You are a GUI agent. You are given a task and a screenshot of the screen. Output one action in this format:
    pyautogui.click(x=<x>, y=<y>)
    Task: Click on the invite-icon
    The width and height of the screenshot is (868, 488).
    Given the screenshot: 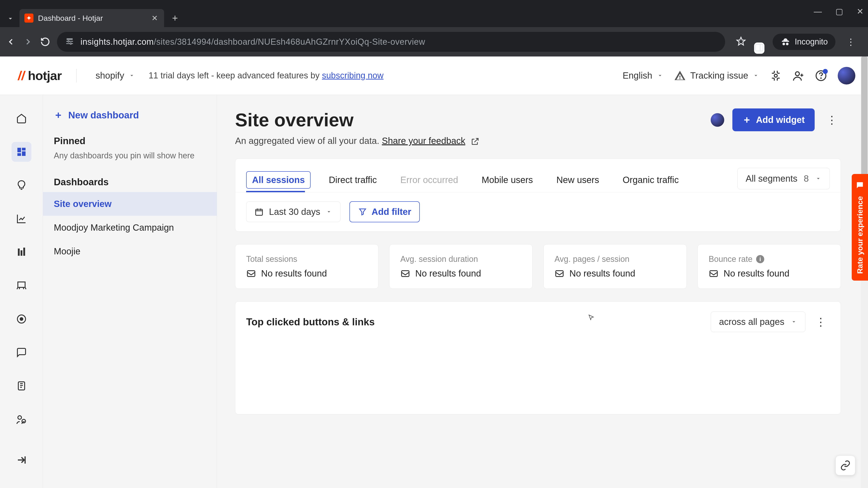 What is the action you would take?
    pyautogui.click(x=799, y=75)
    